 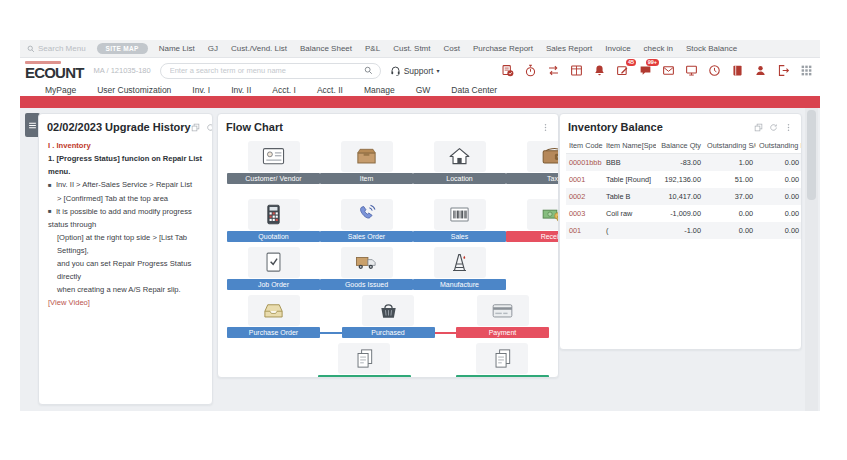 I want to click on stopwatch-icon, so click(x=530, y=70).